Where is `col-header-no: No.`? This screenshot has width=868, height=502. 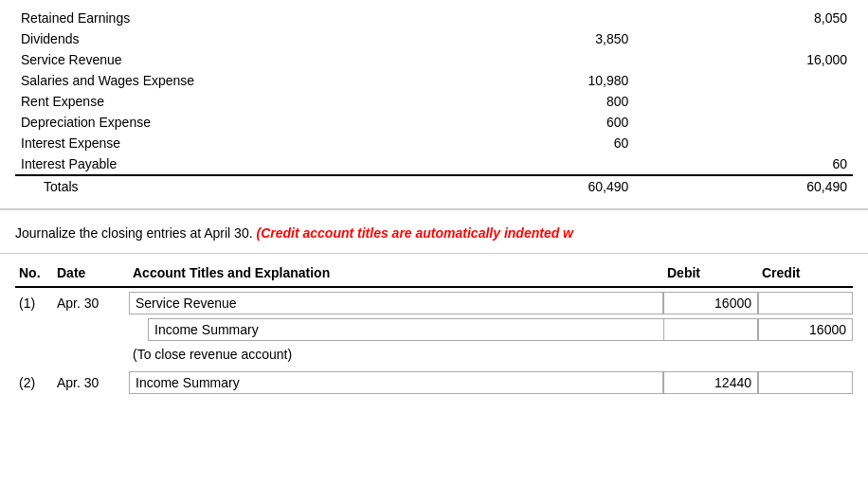
col-header-no: No. is located at coordinates (34, 273).